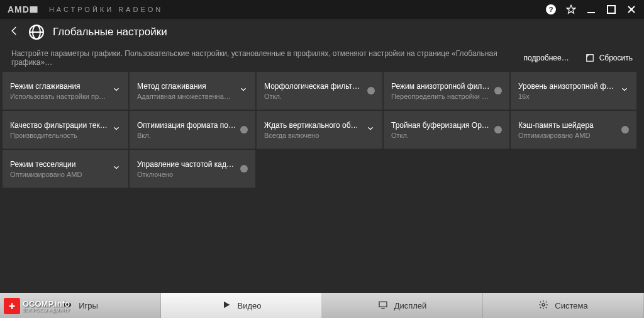  What do you see at coordinates (65, 91) in the screenshot?
I see `setting-card: Режим сглаживания Использовать настройки…` at bounding box center [65, 91].